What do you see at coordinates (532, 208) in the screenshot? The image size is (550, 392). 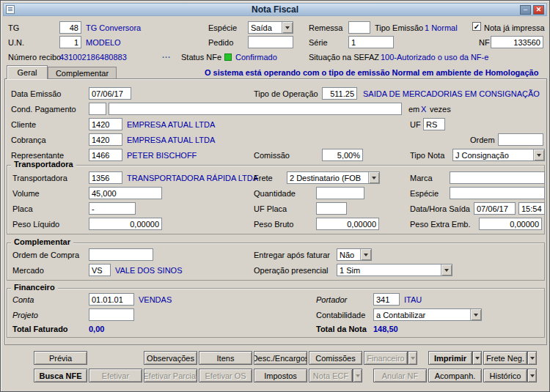 I see `hora-saida-field: 15:54` at bounding box center [532, 208].